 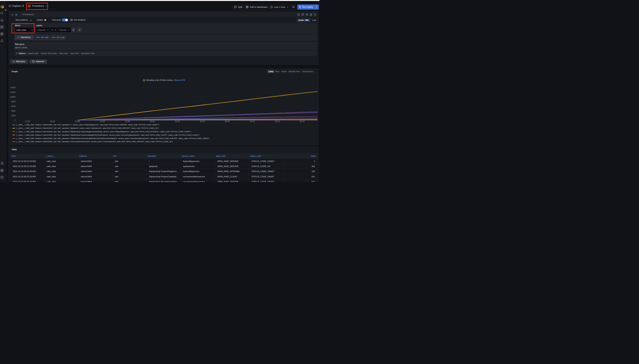 I want to click on svg-text: 23:35, so click(x=78, y=122).